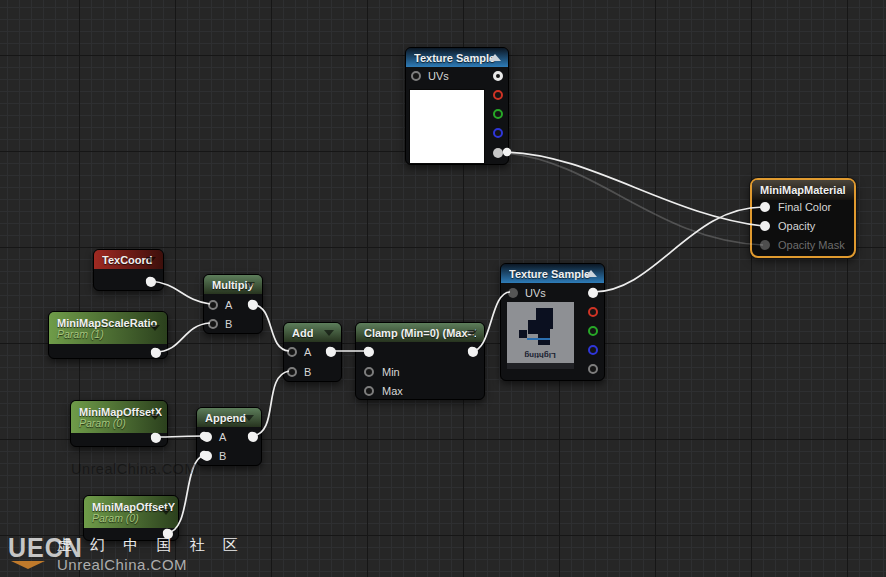 Image resolution: width=886 pixels, height=577 pixels. Describe the element at coordinates (803, 218) in the screenshot. I see `node-minimap-material: MiniMapMaterial Final Color Opacity Opac…` at that location.